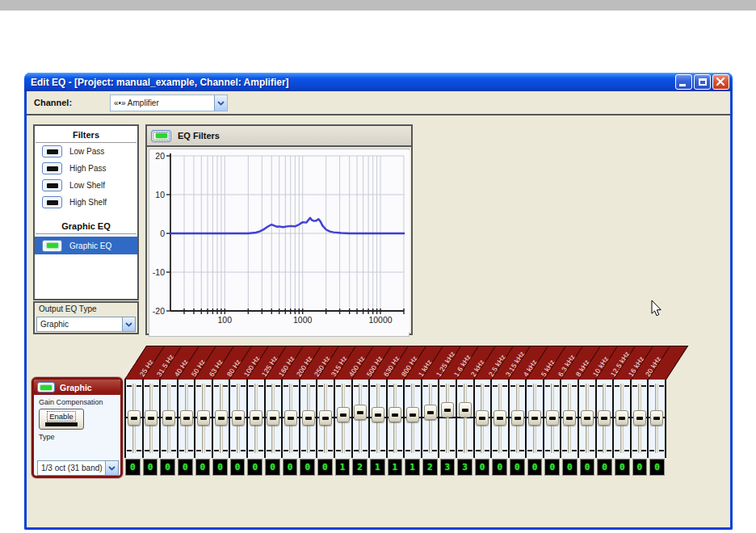 The height and width of the screenshot is (533, 756). What do you see at coordinates (378, 82) in the screenshot?
I see `window-titlebar: Edit EQ - [Project: manual_example, Chan…` at bounding box center [378, 82].